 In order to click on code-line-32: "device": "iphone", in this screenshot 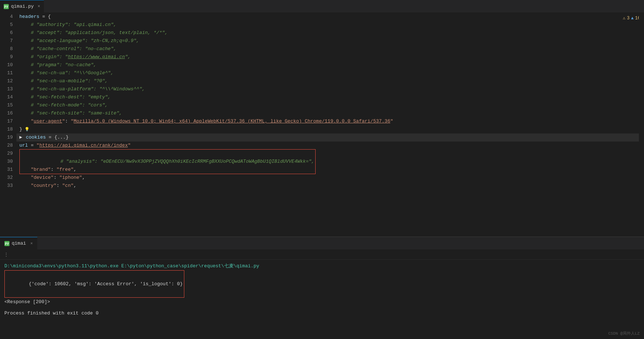, I will do `click(330, 178)`.